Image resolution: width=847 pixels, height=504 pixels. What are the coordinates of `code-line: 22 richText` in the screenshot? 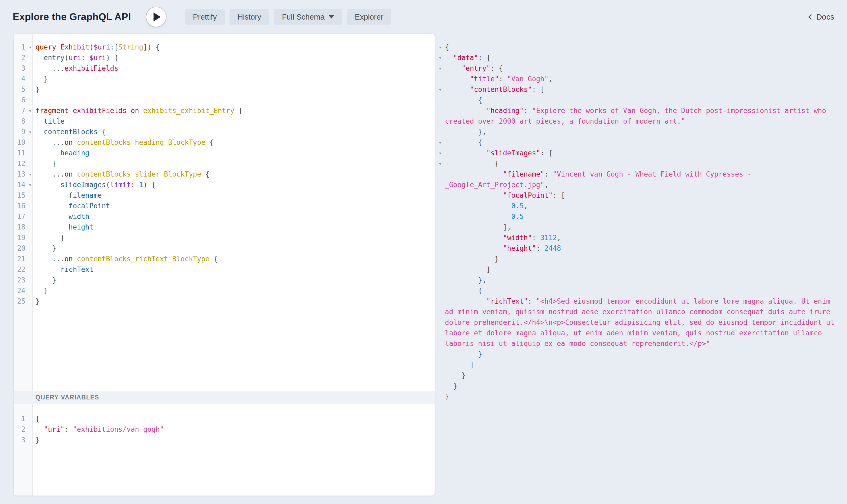 It's located at (224, 270).